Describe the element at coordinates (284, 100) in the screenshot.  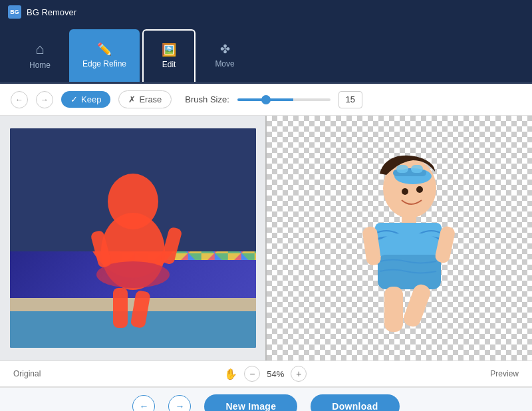
I see `brush-size-slider` at that location.